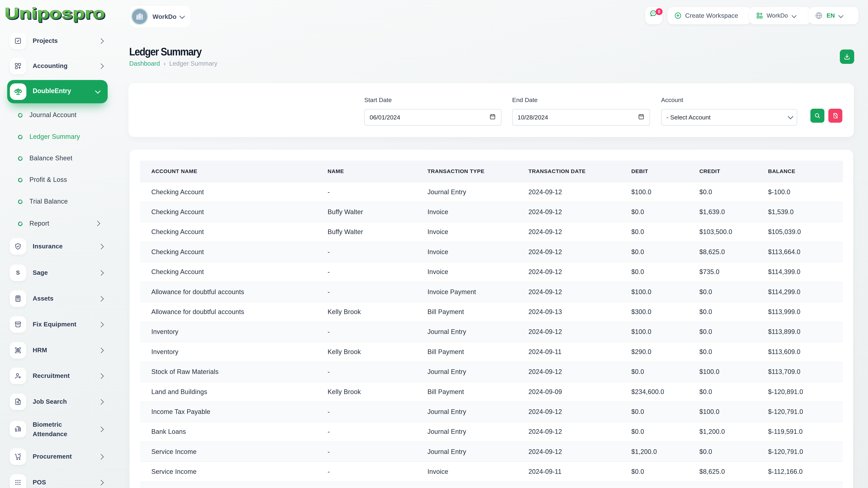  What do you see at coordinates (18, 273) in the screenshot?
I see `svg-text: S` at bounding box center [18, 273].